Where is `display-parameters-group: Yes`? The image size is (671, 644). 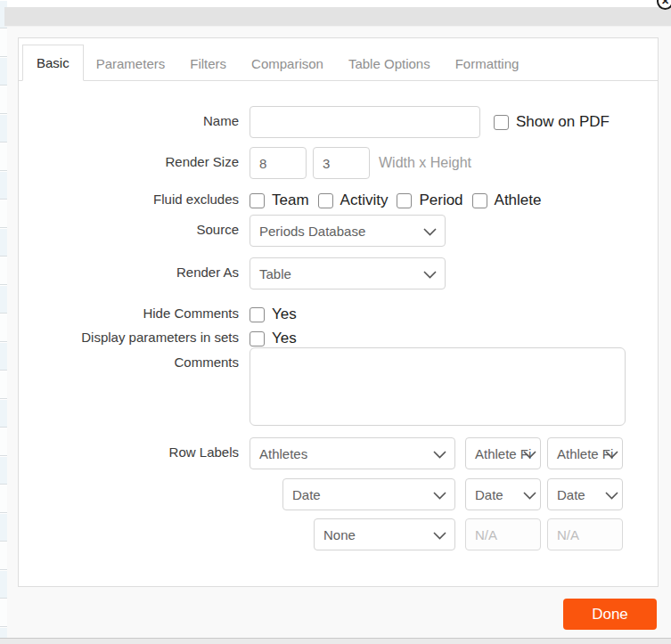
display-parameters-group: Yes is located at coordinates (273, 337).